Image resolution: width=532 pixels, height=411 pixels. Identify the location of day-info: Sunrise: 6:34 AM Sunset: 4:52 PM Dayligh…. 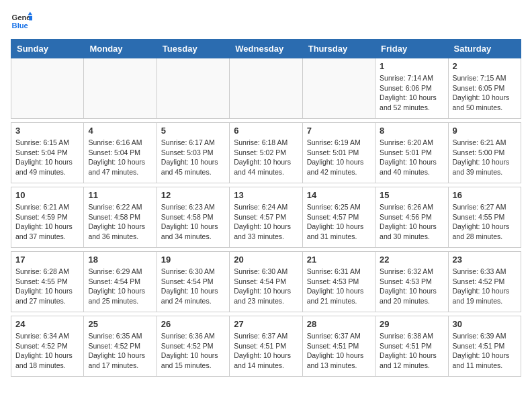
(47, 351).